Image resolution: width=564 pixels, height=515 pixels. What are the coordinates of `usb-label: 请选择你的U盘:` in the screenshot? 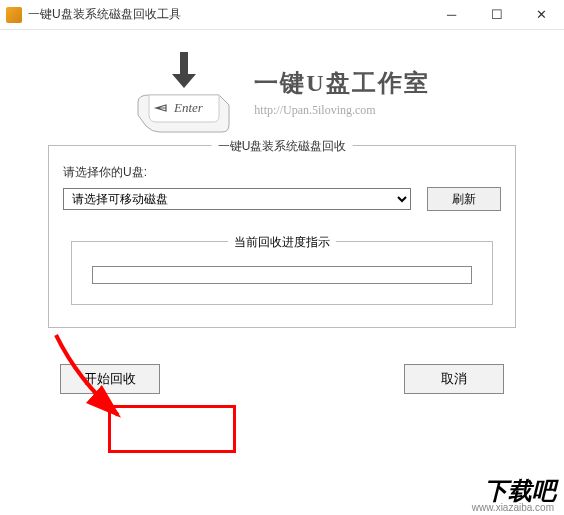 It's located at (282, 172).